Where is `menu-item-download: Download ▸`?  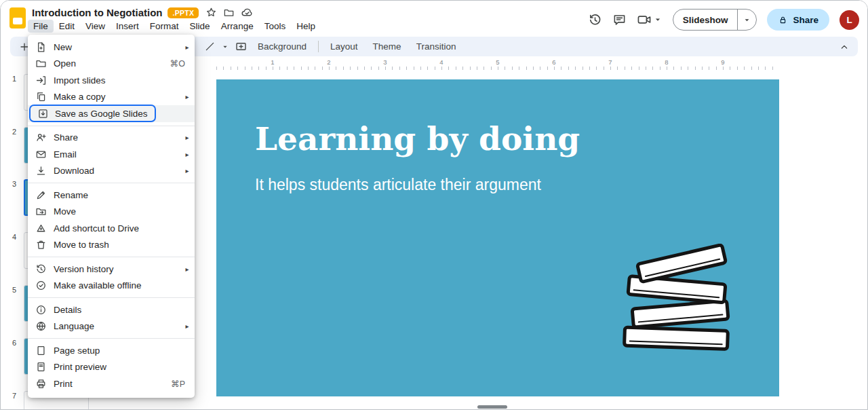 menu-item-download: Download ▸ is located at coordinates (111, 171).